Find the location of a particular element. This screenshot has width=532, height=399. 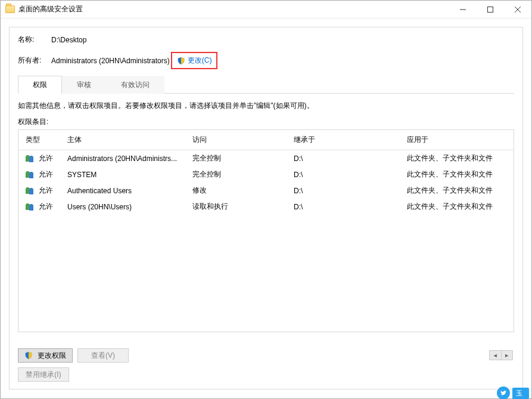

disable-inheritance-button: 禁用继承(I) is located at coordinates (43, 375).